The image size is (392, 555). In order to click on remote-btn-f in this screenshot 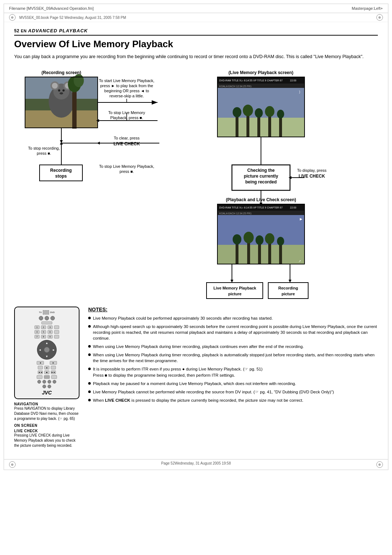, I will do `click(54, 377)`.